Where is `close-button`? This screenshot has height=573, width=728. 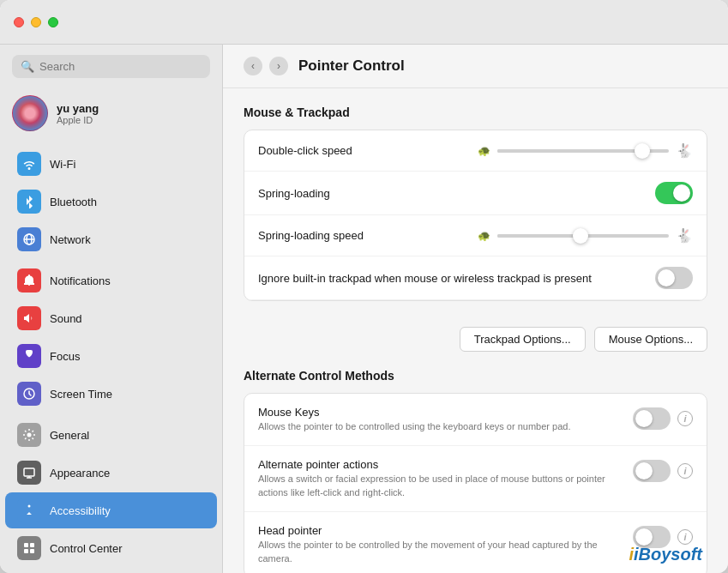 close-button is located at coordinates (19, 22).